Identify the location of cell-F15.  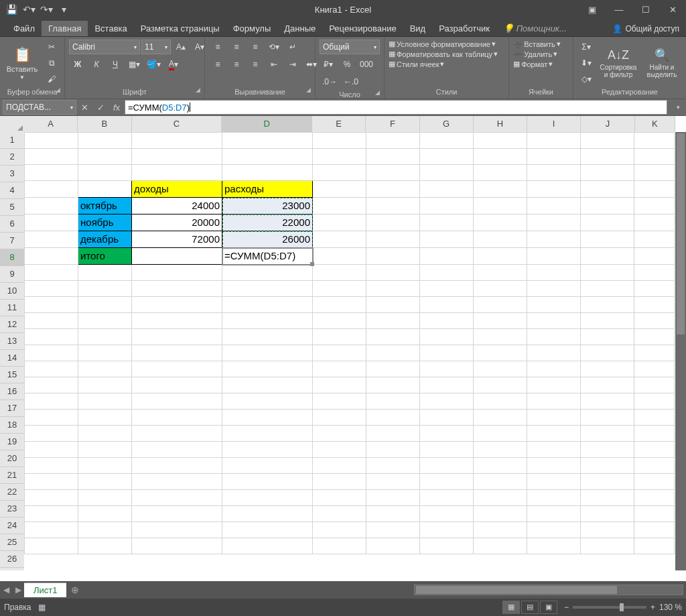
(393, 369).